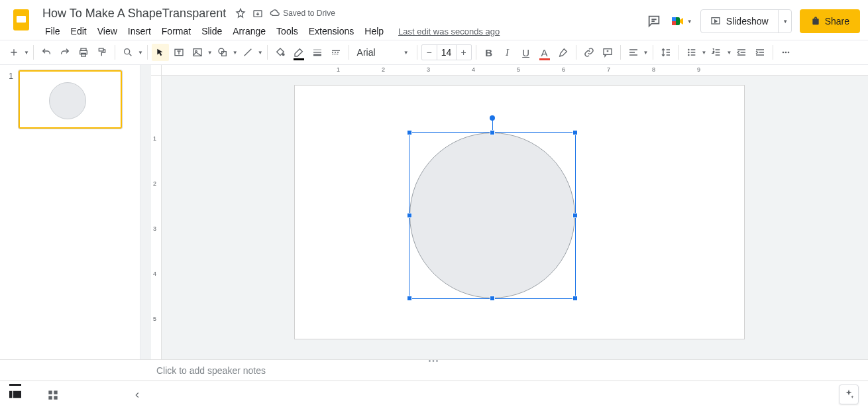 The width and height of the screenshot is (868, 413). What do you see at coordinates (160, 52) in the screenshot?
I see `select-tool` at bounding box center [160, 52].